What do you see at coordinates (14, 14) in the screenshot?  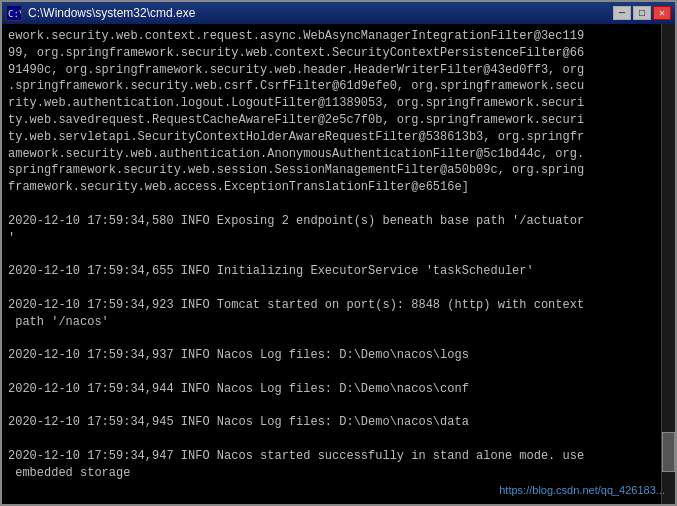 I see `svg-text: C:\` at bounding box center [14, 14].